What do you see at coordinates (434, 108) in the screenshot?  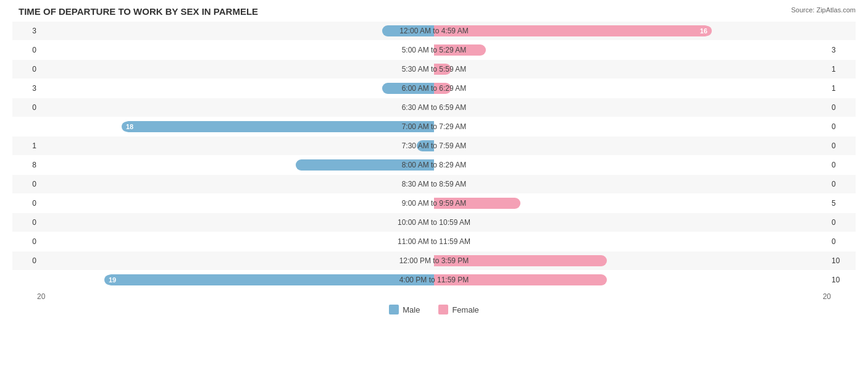 I see `table-row: 06:30 AM to 6:59 AM0` at bounding box center [434, 108].